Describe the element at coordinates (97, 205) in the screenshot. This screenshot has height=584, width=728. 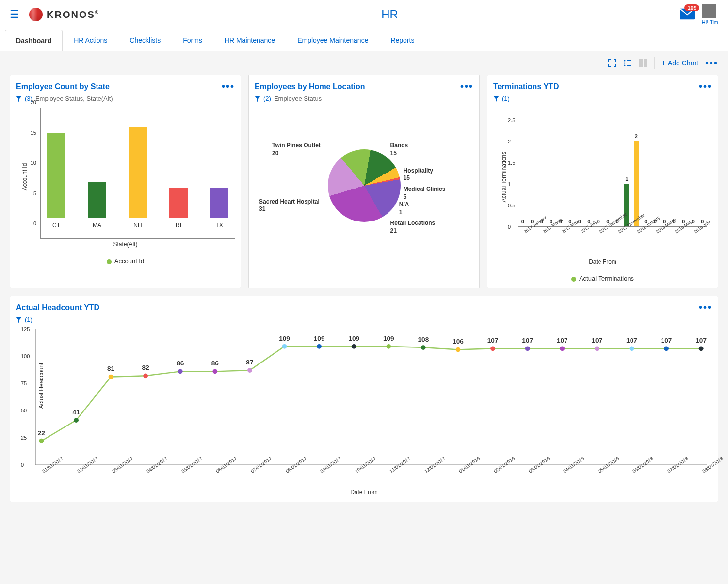
I see `bar-MA: MA` at that location.